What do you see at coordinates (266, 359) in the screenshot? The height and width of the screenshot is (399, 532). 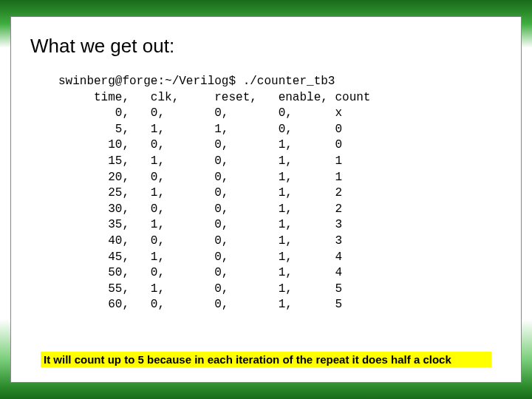 I see `footer-note: It will count up to 5 because in each it…` at bounding box center [266, 359].